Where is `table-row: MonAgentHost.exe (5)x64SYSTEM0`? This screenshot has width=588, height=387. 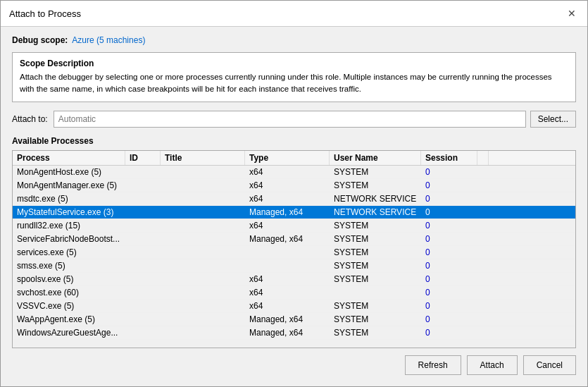
table-row: MonAgentHost.exe (5)x64SYSTEM0 is located at coordinates (294, 172).